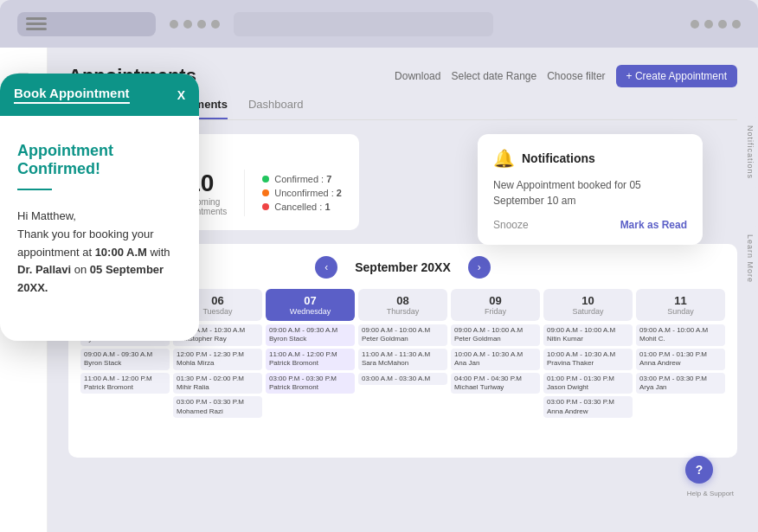  What do you see at coordinates (326, 267) in the screenshot?
I see `calendar-prev-button: ‹` at bounding box center [326, 267].